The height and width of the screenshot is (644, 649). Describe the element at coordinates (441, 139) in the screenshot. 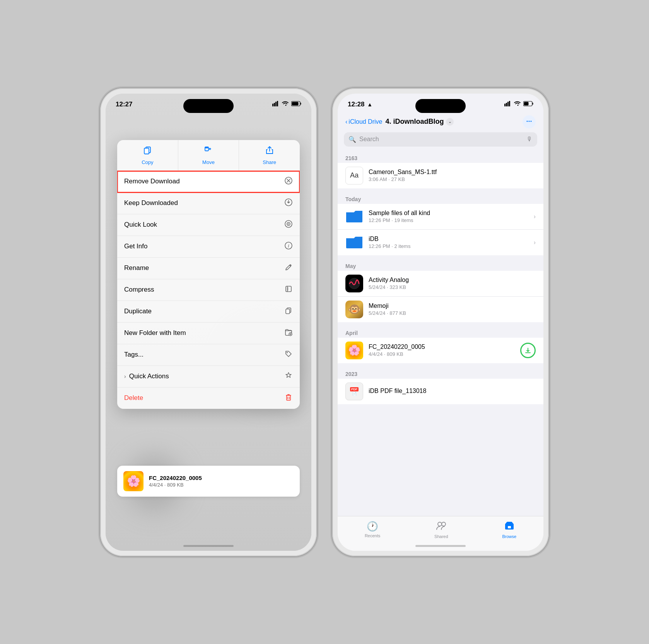

I see `search-placeholder: Search` at that location.